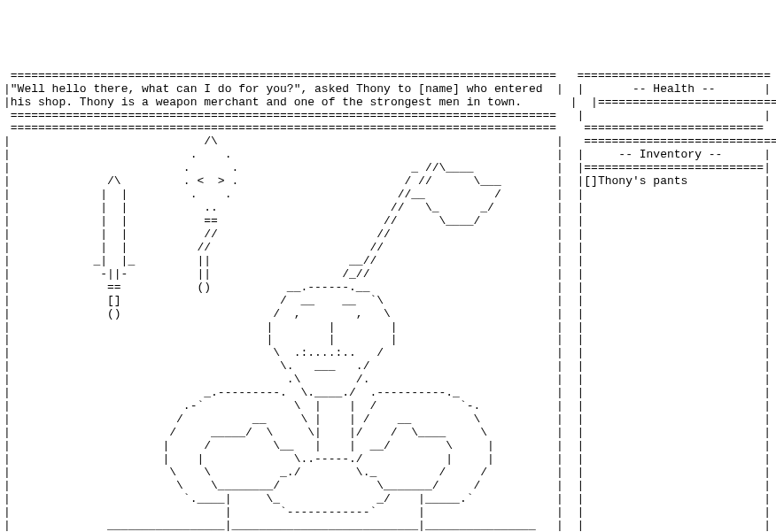 The width and height of the screenshot is (776, 532). What do you see at coordinates (643, 181) in the screenshot?
I see `inventory-item: Thony's pants` at bounding box center [643, 181].